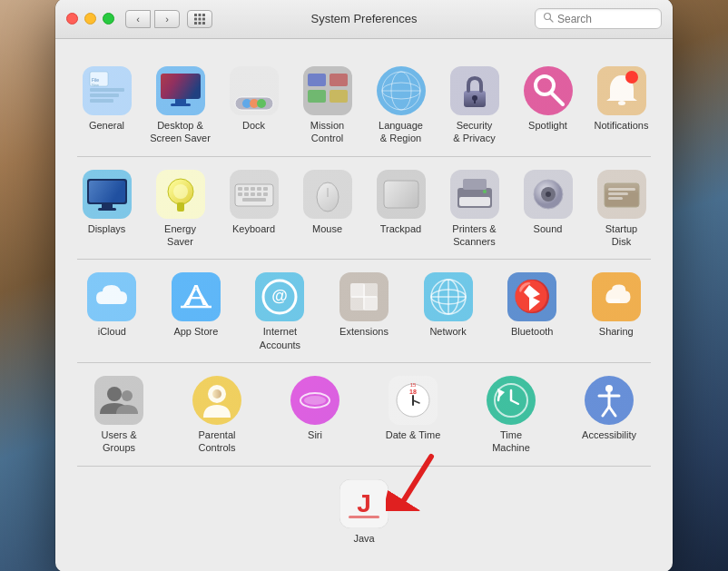 This screenshot has height=571, width=728. I want to click on pref-item-language: Language& Region, so click(401, 105).